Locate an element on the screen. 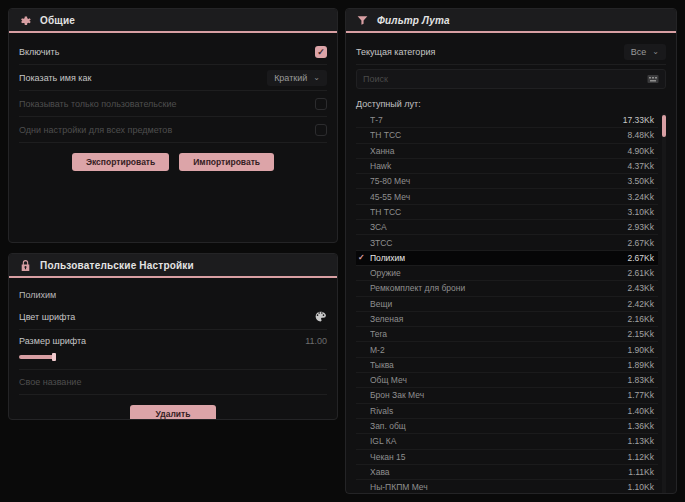 This screenshot has width=685, height=502. import-button: Импортировать is located at coordinates (226, 162).